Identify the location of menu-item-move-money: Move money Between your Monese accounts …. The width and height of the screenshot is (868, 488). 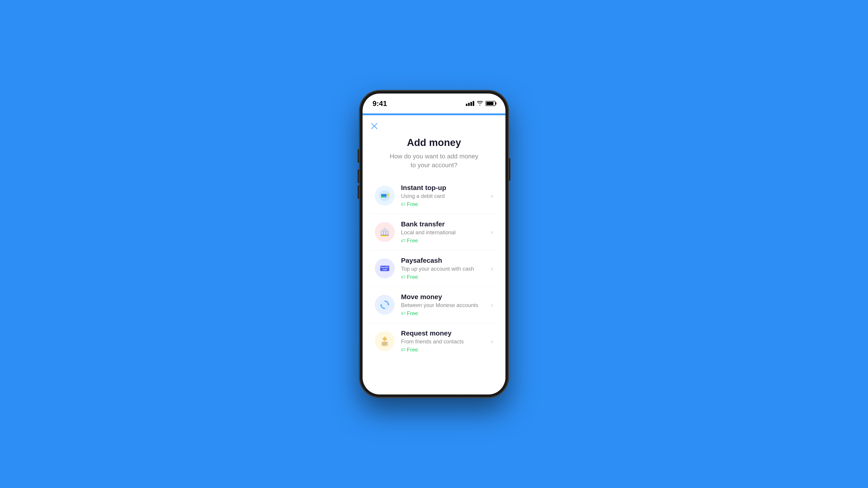
(434, 305).